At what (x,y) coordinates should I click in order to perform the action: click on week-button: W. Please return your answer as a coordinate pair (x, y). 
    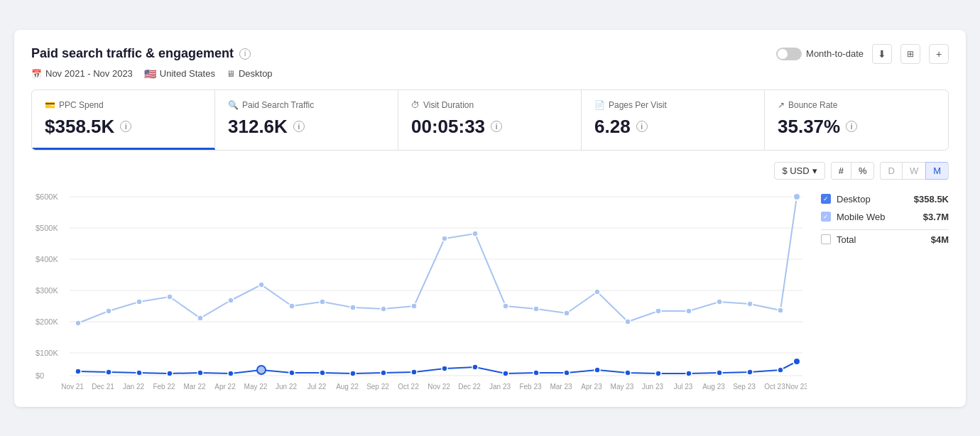
    Looking at the image, I should click on (913, 170).